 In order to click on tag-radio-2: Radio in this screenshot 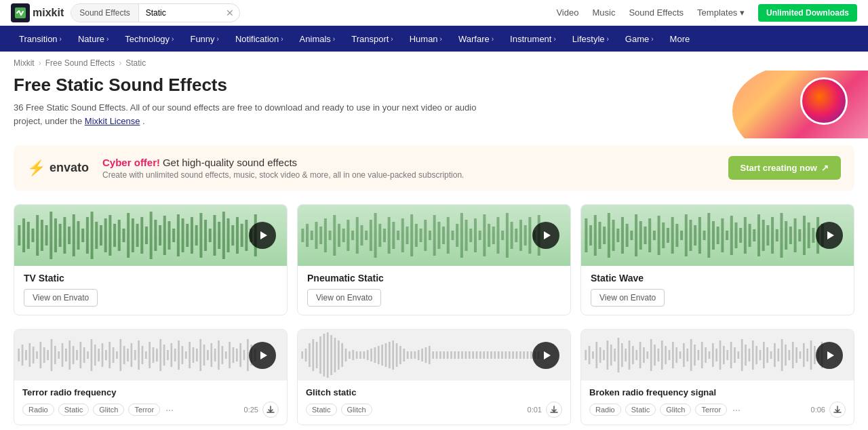, I will do `click(605, 410)`.